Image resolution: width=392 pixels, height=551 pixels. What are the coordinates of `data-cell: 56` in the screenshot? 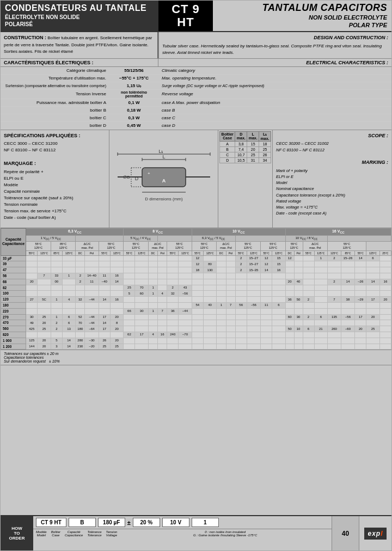 It's located at (241, 306).